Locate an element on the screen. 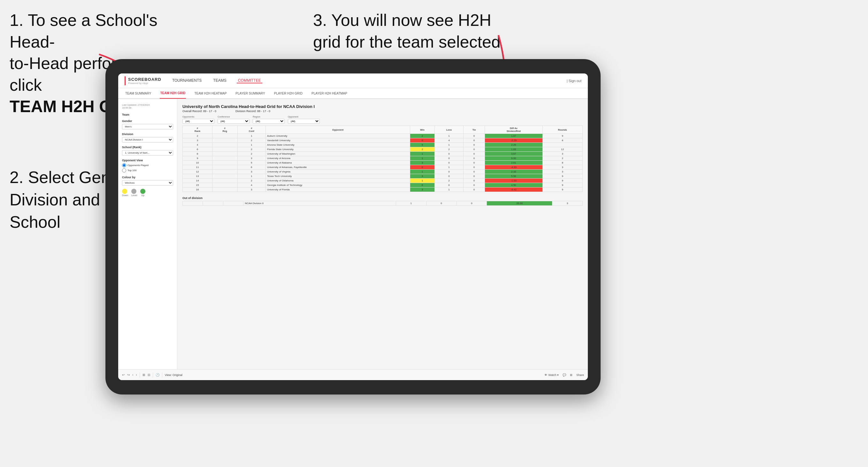 The height and width of the screenshot is (467, 868). radio-opponents-played: Opponents Played is located at coordinates (148, 165).